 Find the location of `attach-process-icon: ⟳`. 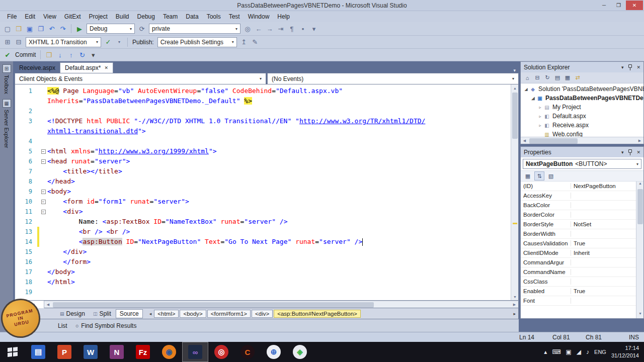

attach-process-icon: ⟳ is located at coordinates (142, 29).